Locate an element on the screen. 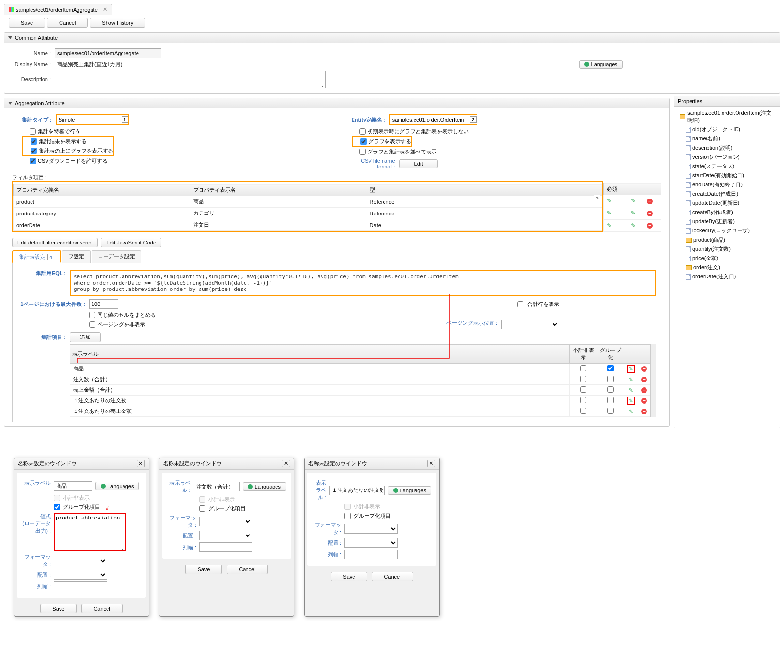  tab-aggregate-table: 集計表設定4 is located at coordinates (37, 257).